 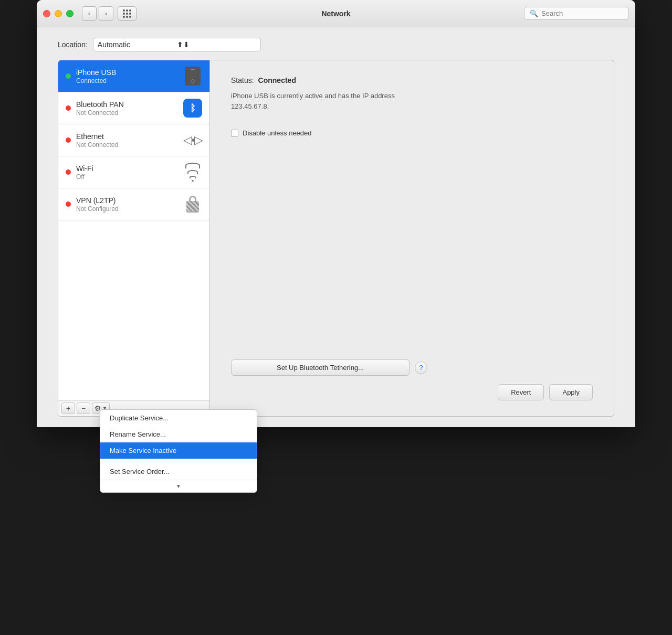 What do you see at coordinates (130, 145) in the screenshot?
I see `item-status-ethernet: Not Connected` at bounding box center [130, 145].